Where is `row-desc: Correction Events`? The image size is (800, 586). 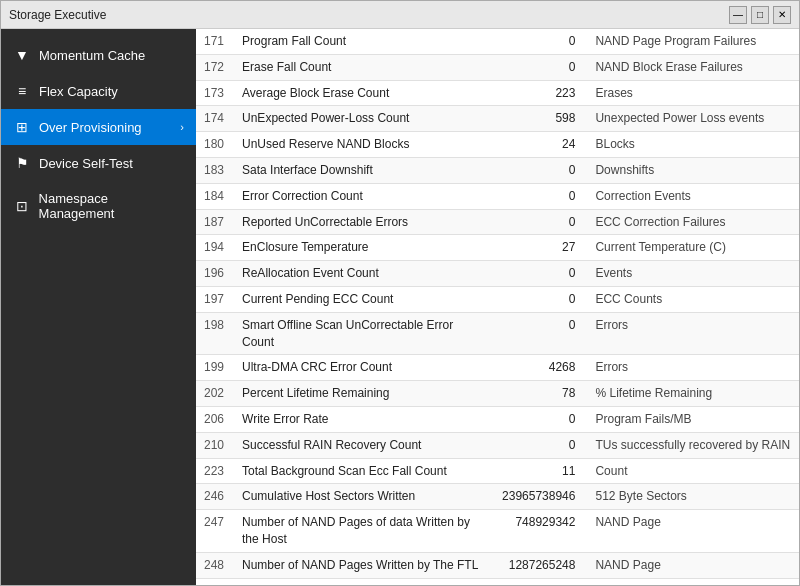
row-desc: Correction Events is located at coordinates (693, 196).